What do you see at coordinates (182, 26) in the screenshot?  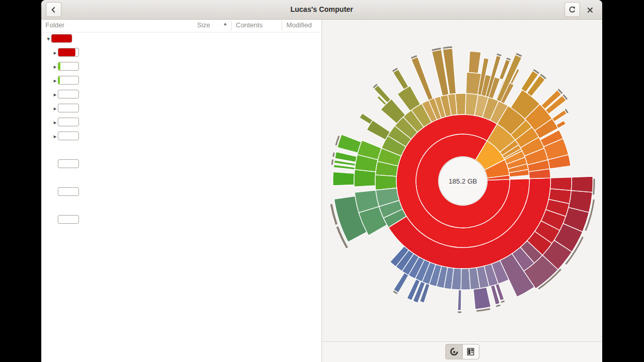 I see `tree-header: Folder Size ▲ Contents Modified` at bounding box center [182, 26].